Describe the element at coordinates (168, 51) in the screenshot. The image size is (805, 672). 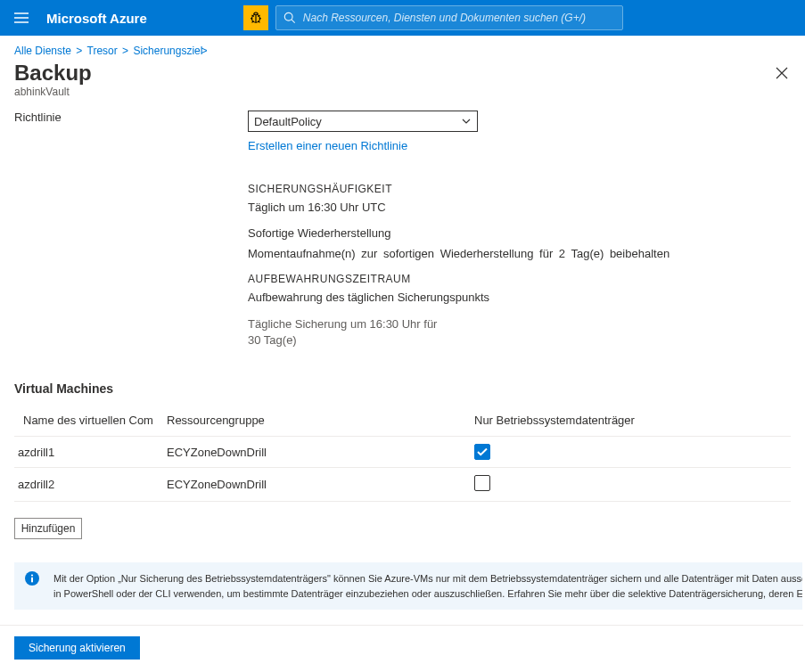
I see `breadcrumb-item: Sicherungsziel` at that location.